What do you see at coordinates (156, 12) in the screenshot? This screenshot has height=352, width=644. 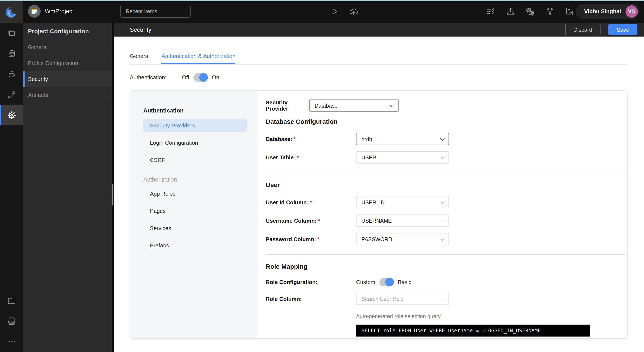 I see `recent-items-button: Recent Items` at bounding box center [156, 12].